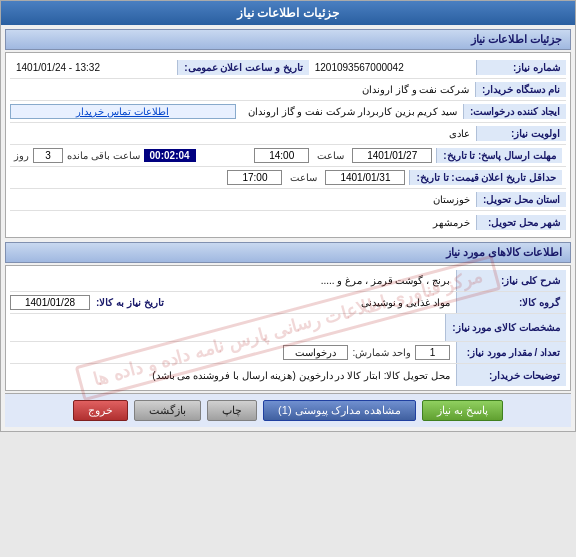  What do you see at coordinates (462, 410) in the screenshot?
I see `reply-button: پاسخ به نیاز` at bounding box center [462, 410].